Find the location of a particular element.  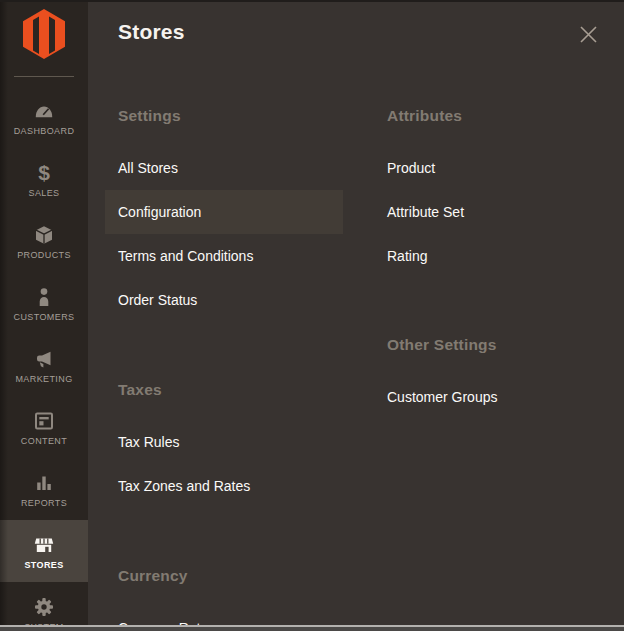

sidebar-item-label: PRODUCTS is located at coordinates (44, 255).